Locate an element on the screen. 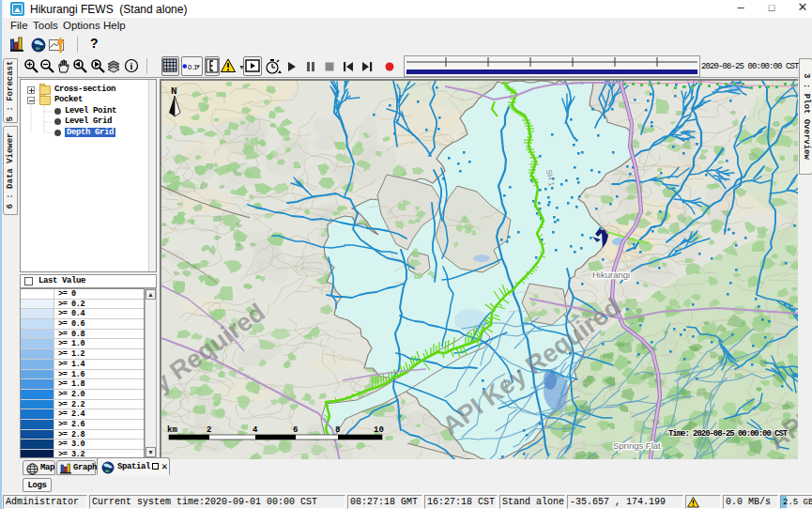  svg-text: 10 is located at coordinates (379, 430).